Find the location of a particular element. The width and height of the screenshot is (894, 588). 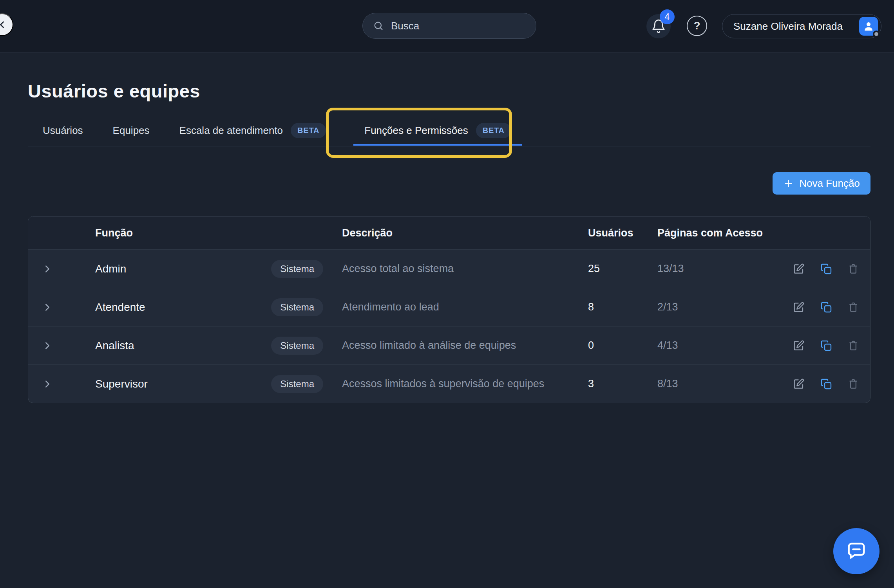

role-description: Atendimento ao lead is located at coordinates (465, 307).